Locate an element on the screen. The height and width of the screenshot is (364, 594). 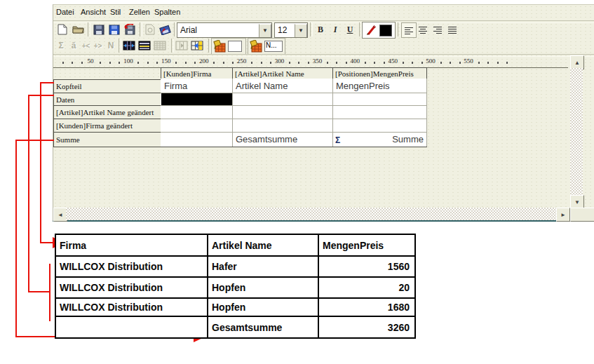
menu-bar: Datei Ansicht Stil Zellen Spalten is located at coordinates (324, 13).